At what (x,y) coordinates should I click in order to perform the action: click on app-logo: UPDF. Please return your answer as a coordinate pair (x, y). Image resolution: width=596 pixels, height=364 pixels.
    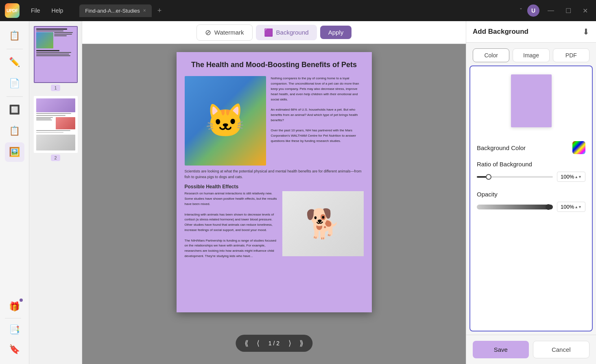
    Looking at the image, I should click on (12, 11).